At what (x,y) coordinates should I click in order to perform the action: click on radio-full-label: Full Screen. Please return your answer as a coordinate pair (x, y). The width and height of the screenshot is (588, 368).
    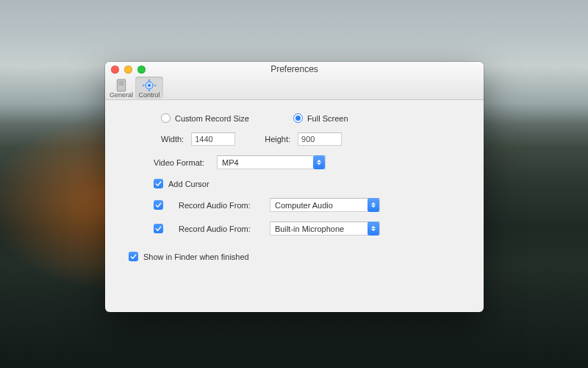
    Looking at the image, I should click on (328, 118).